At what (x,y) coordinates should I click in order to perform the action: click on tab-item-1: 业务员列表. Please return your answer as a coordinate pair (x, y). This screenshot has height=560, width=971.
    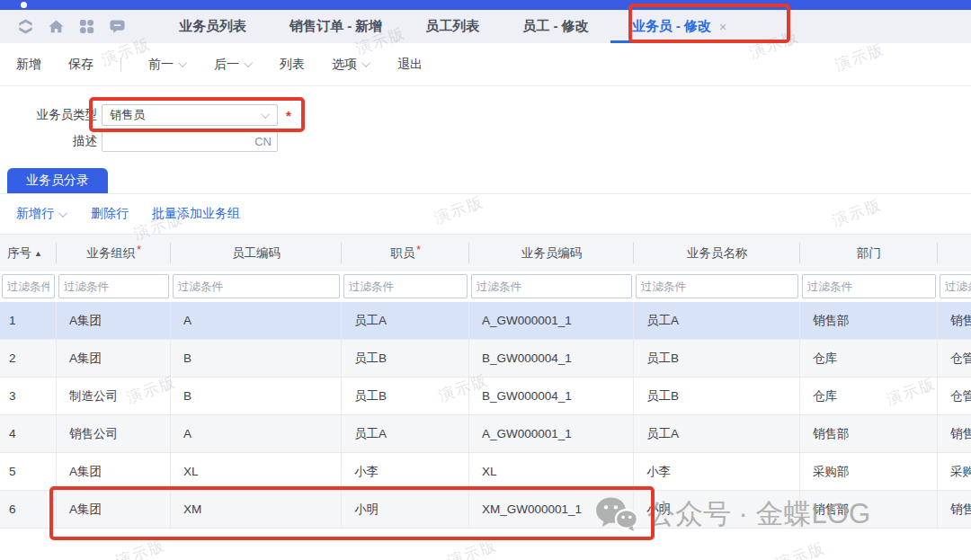
    Looking at the image, I should click on (212, 27).